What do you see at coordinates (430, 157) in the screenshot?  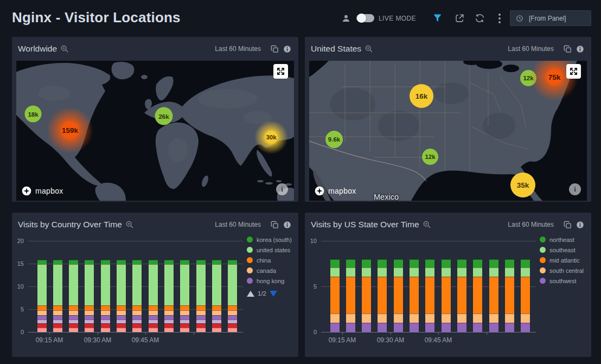 I see `map-marker-value: 12k` at bounding box center [430, 157].